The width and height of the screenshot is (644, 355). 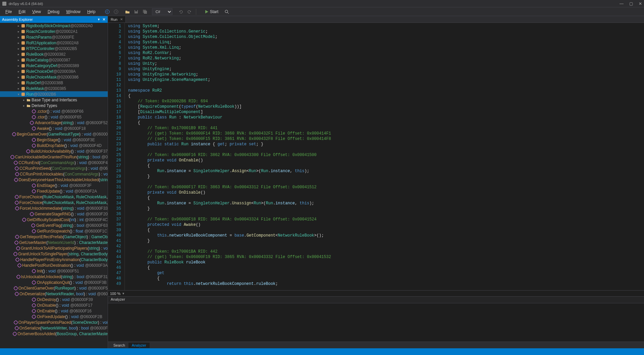 I want to click on undo-button, so click(x=181, y=12).